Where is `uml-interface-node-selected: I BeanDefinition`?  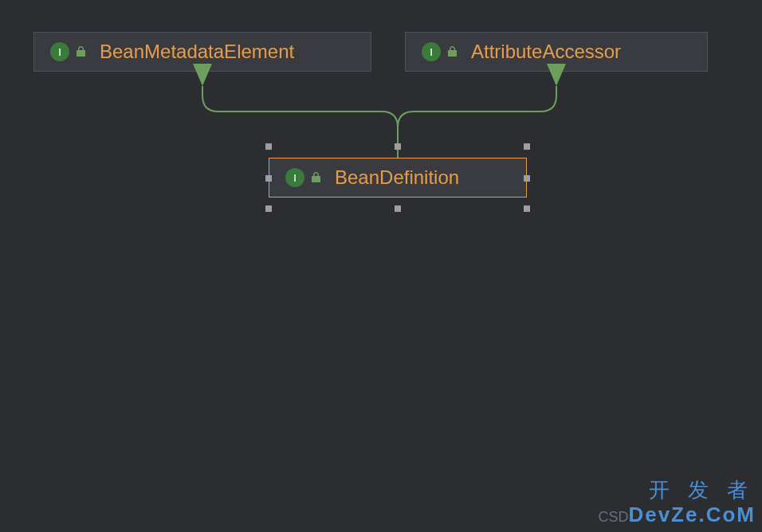
uml-interface-node-selected: I BeanDefinition is located at coordinates (398, 178).